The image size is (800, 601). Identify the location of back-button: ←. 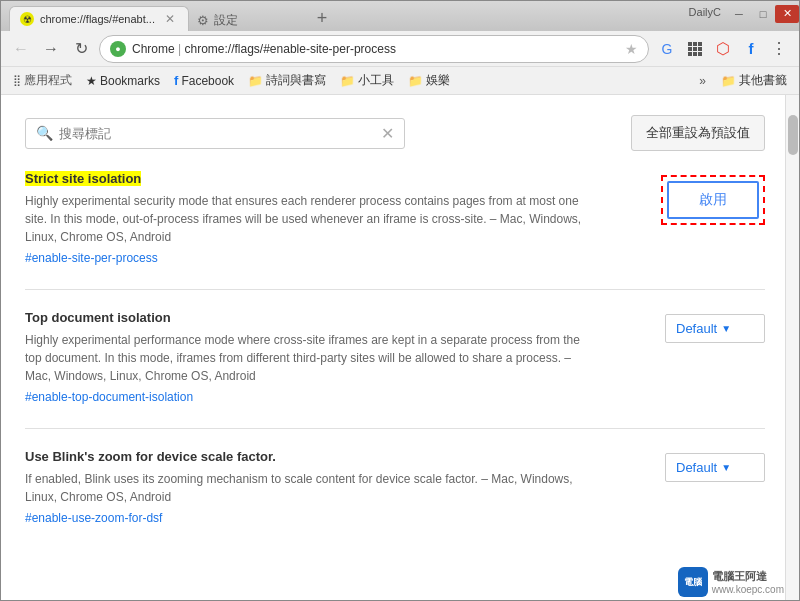
(21, 49).